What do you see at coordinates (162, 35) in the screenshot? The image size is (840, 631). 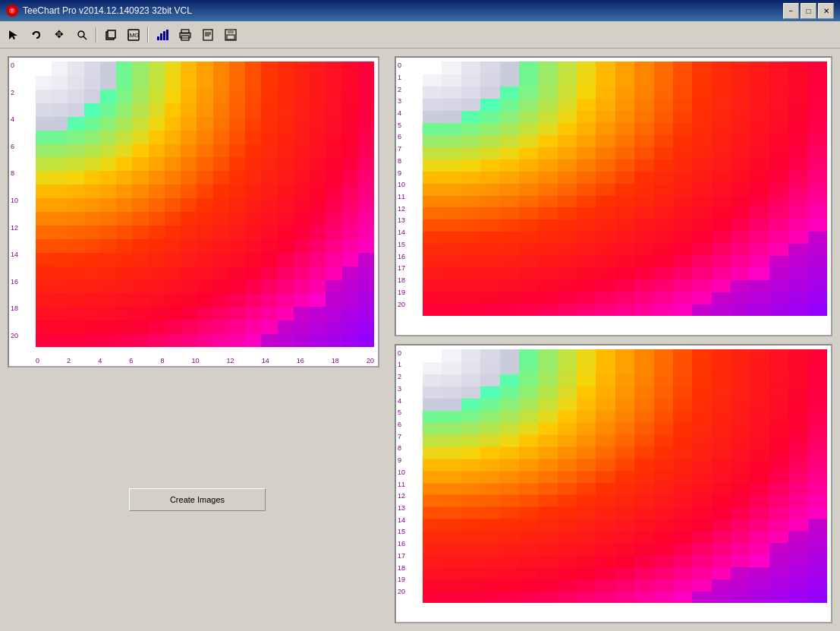 I see `edit-series-button` at bounding box center [162, 35].